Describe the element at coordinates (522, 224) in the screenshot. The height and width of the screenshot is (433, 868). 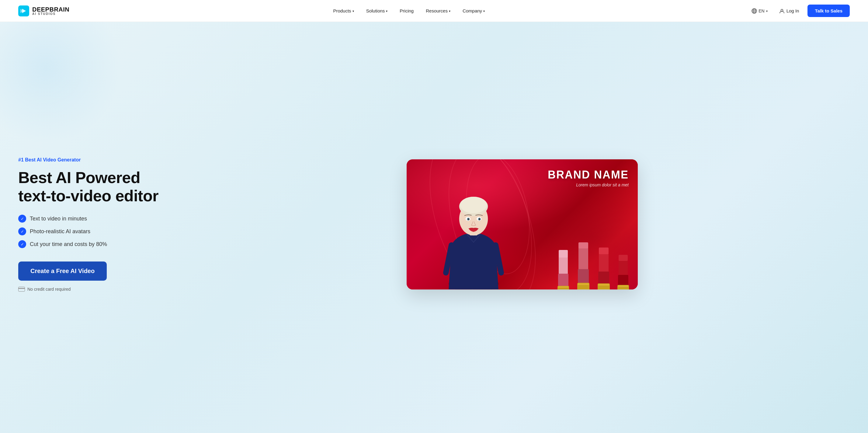
I see `video-preview: BRAND NAME Lorem ipsum dolor sit a met` at that location.